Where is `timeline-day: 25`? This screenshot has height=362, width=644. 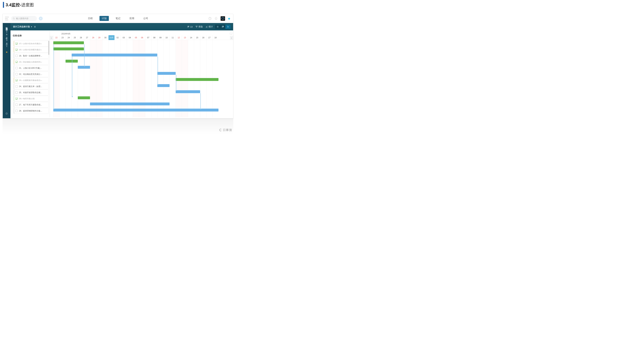
timeline-day: 25 is located at coordinates (75, 37).